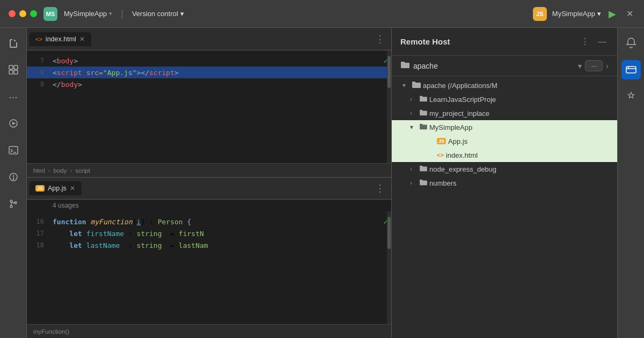 The image size is (644, 338). I want to click on tree-item-numbers: › numbers, so click(504, 183).